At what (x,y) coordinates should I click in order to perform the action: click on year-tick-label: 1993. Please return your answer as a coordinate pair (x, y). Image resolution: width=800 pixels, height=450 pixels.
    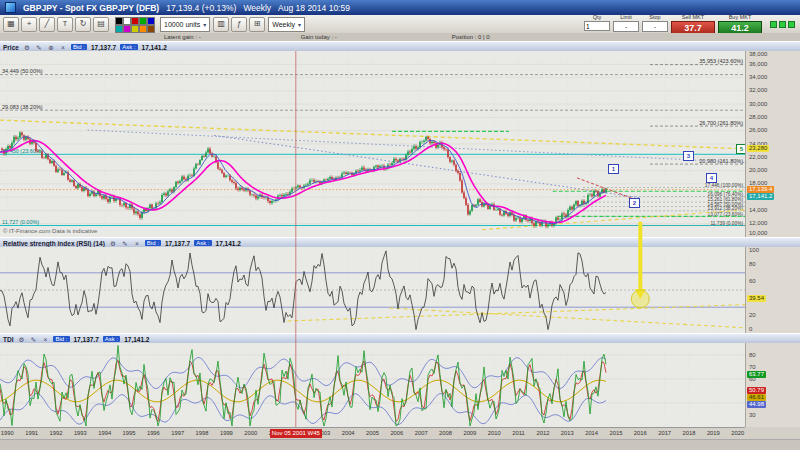
    Looking at the image, I should click on (80, 433).